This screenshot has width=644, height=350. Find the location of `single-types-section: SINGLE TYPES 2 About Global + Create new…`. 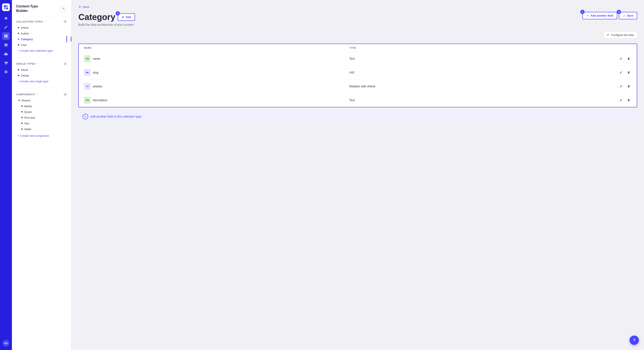

single-types-section: SINGLE TYPES 2 About Global + Create new… is located at coordinates (42, 72).